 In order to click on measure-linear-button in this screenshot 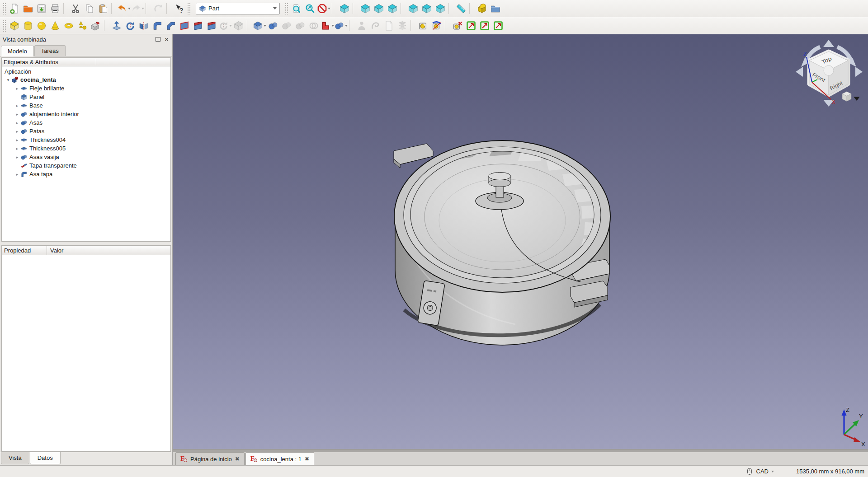, I will do `click(423, 26)`.